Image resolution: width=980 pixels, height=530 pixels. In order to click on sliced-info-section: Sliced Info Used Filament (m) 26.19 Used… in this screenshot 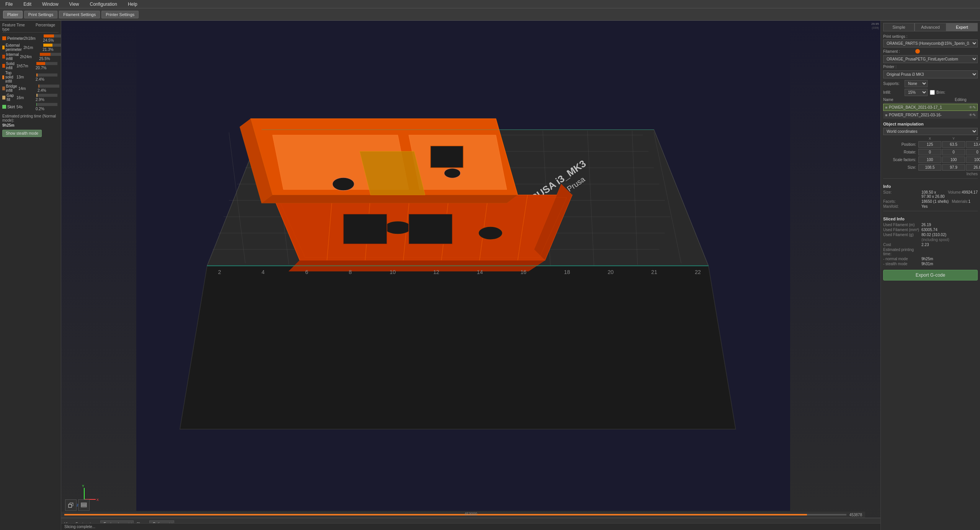, I will do `click(930, 238)`.